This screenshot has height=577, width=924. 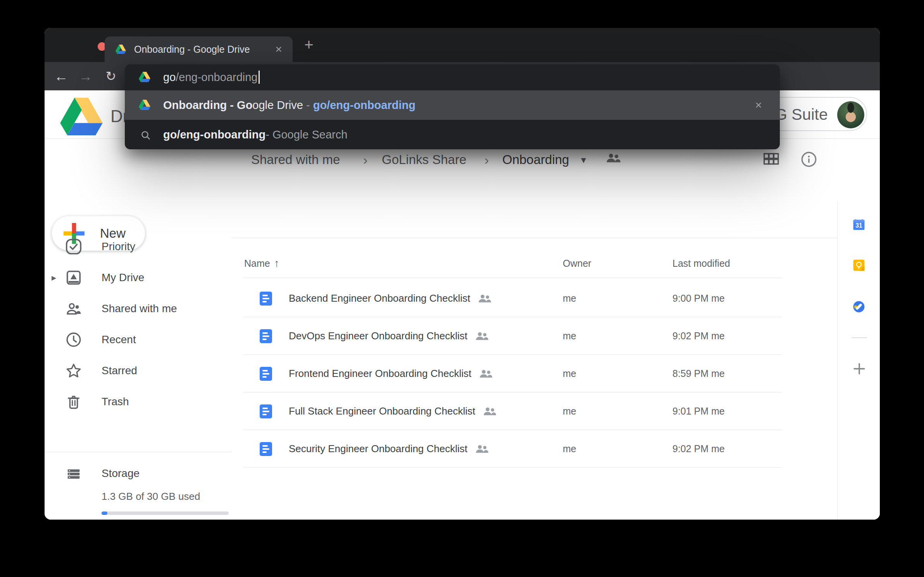 What do you see at coordinates (151, 496) in the screenshot?
I see `storage-usage-text: 1.3 GB of 30 GB used` at bounding box center [151, 496].